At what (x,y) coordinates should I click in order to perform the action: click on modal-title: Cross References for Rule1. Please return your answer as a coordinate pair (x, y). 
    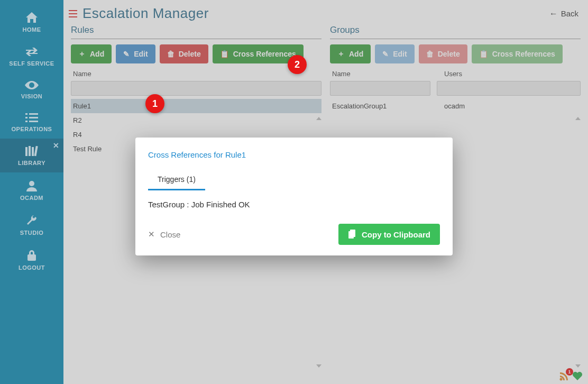
    Looking at the image, I should click on (294, 154).